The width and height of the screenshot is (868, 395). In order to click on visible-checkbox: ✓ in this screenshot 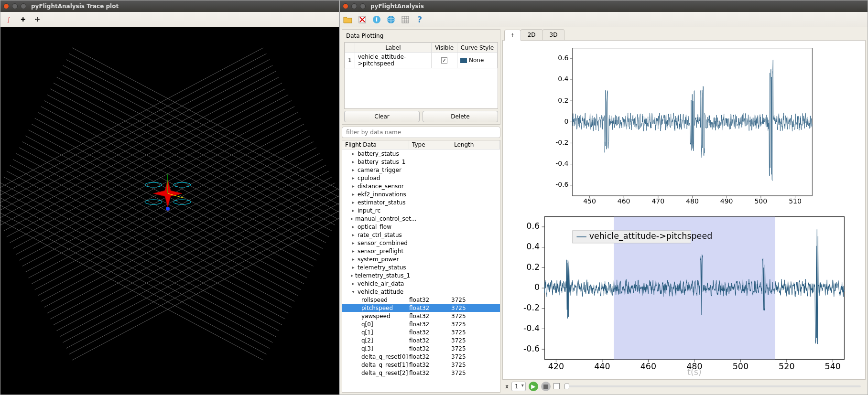, I will do `click(445, 60)`.